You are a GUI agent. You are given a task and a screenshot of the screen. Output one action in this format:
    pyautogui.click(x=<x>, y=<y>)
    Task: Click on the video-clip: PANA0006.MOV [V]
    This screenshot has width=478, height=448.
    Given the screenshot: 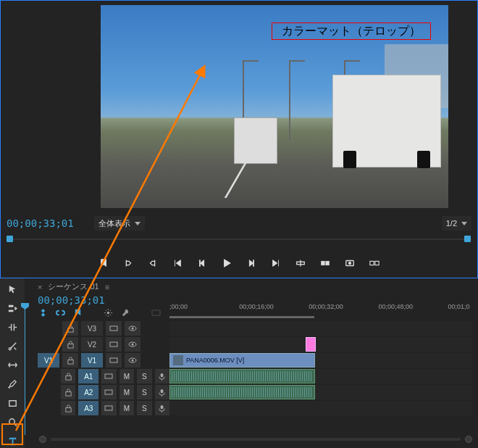 What is the action you would take?
    pyautogui.click(x=242, y=360)
    